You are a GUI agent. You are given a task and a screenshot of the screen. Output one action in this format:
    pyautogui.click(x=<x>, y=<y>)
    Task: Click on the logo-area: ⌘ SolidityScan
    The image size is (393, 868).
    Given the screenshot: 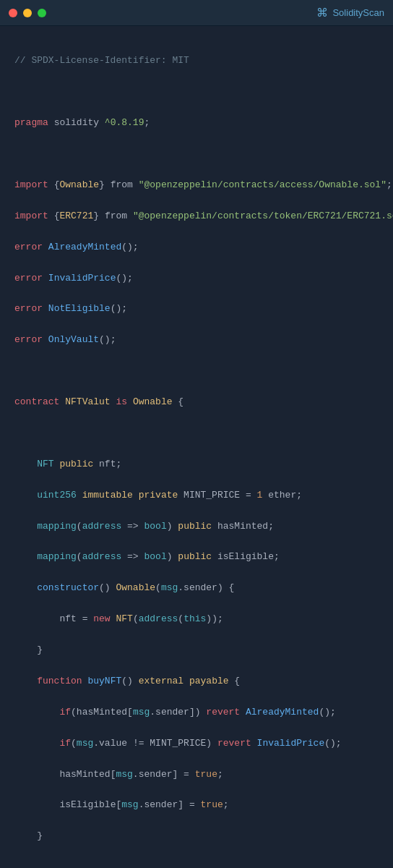 What is the action you would take?
    pyautogui.click(x=350, y=13)
    